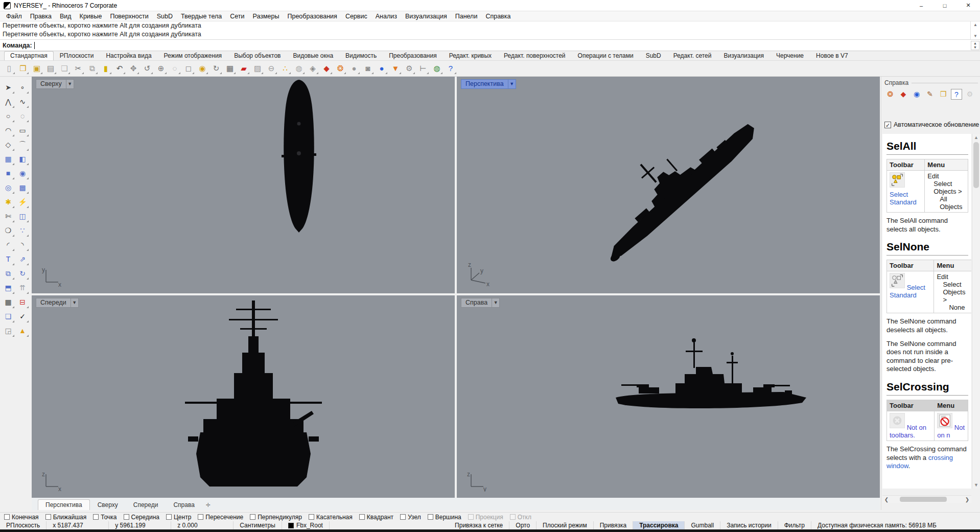  What do you see at coordinates (24, 525) in the screenshot?
I see `cplane-button: РПлоскость` at bounding box center [24, 525].